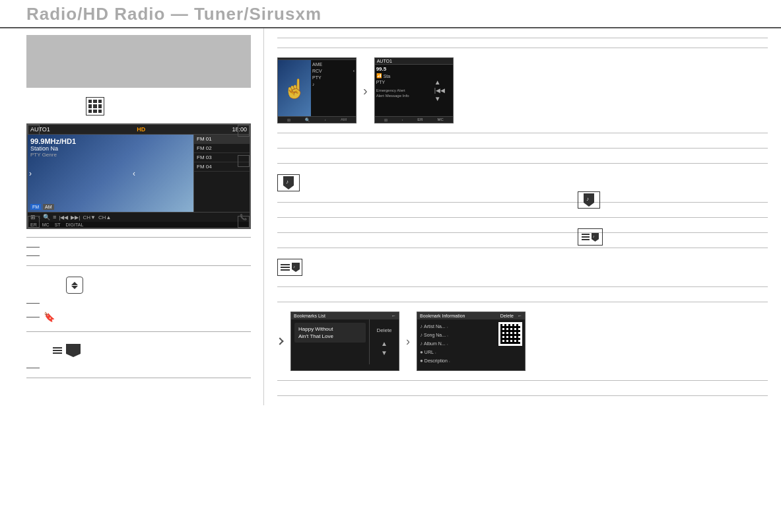  Describe the element at coordinates (308, 120) in the screenshot. I see `ir-search: 🔍` at that location.